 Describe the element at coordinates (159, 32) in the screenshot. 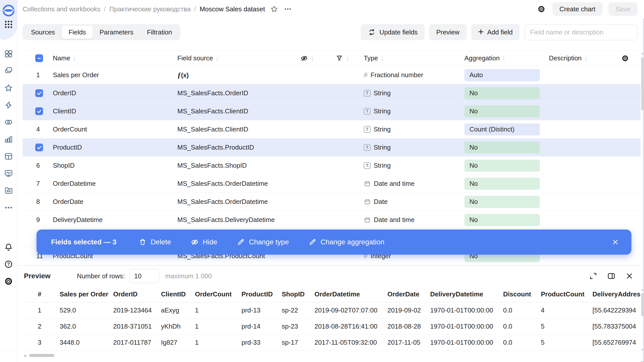

I see `tab-filtration: Filtration` at that location.